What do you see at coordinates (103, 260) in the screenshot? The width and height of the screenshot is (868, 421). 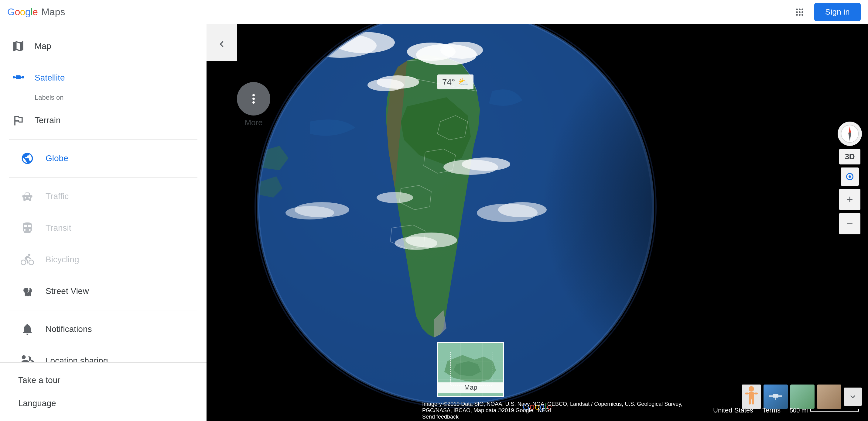 I see `nav-bicycling: Bicycling` at bounding box center [103, 260].